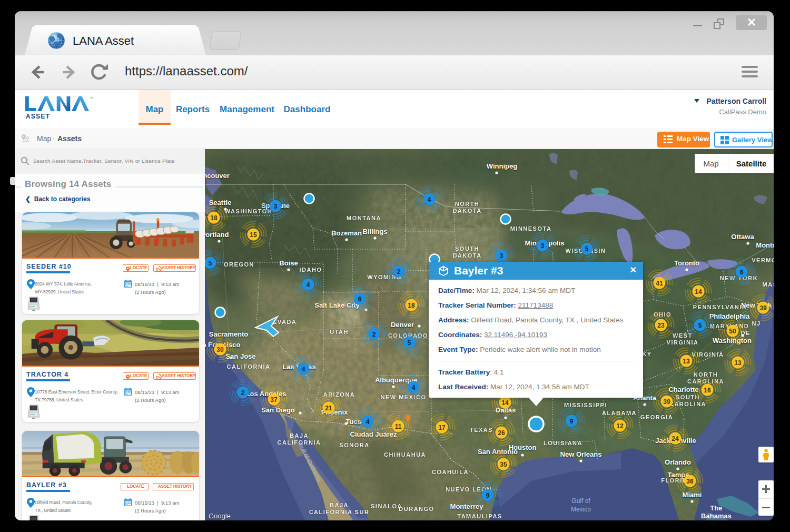 The image size is (790, 532). I want to click on svg-text: GEORGIA, so click(657, 417).